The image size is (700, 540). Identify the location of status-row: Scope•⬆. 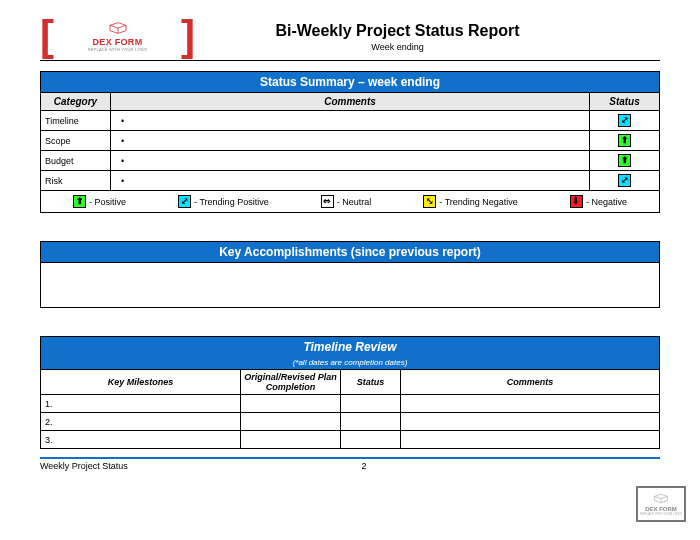
(350, 141).